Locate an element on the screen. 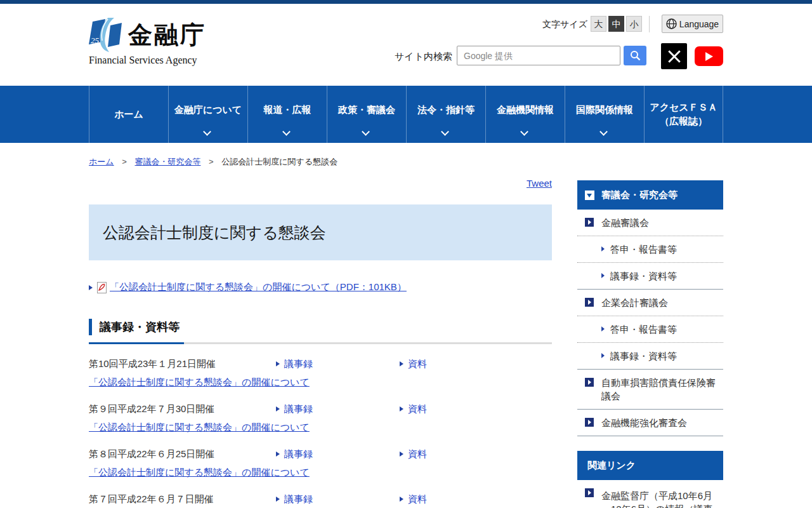  nav-item-label: 国際関係情報 is located at coordinates (605, 110).